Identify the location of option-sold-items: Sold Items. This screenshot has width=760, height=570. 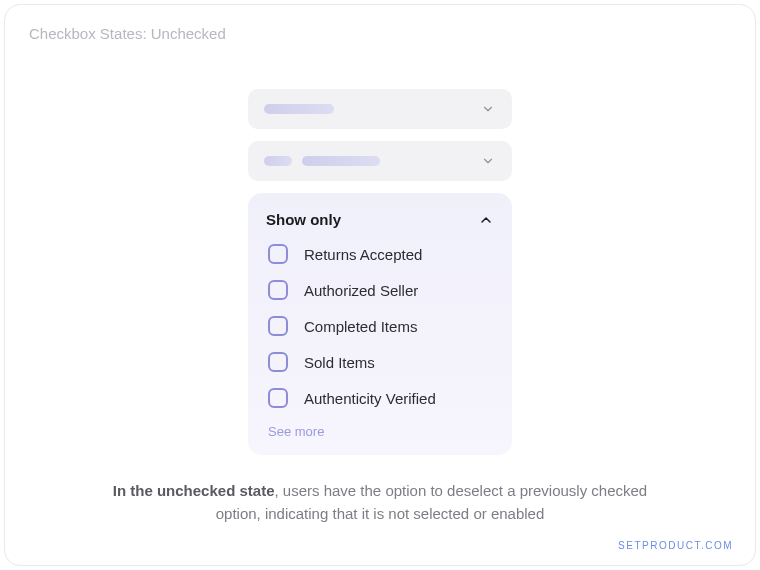
(381, 362).